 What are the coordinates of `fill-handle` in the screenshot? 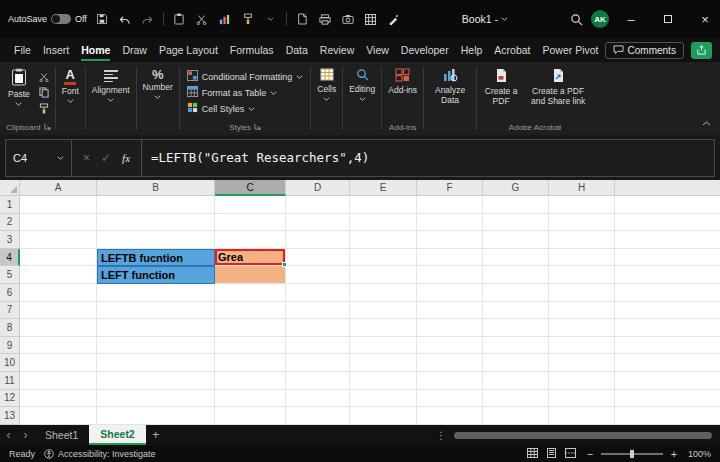 It's located at (284, 264).